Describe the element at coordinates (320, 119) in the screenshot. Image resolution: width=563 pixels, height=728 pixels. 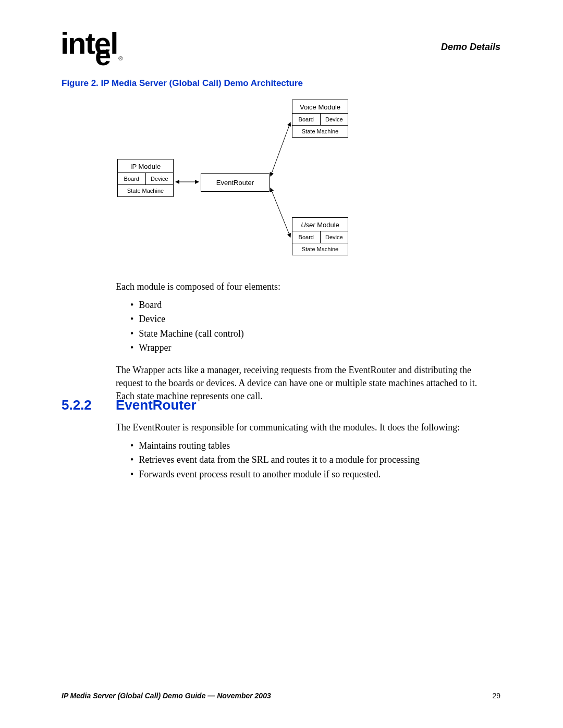
I see `voice-module-box: Voice Module Board Device State Machine` at that location.